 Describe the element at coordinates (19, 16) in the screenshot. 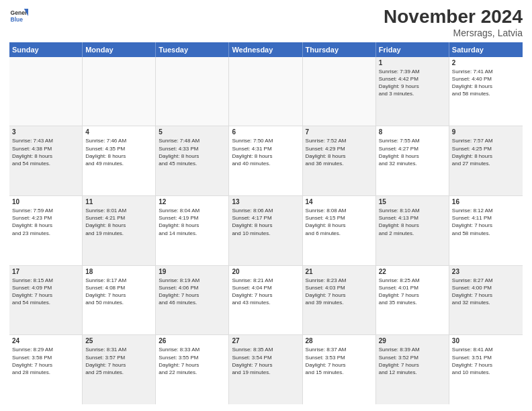

I see `logo: General Blue` at that location.